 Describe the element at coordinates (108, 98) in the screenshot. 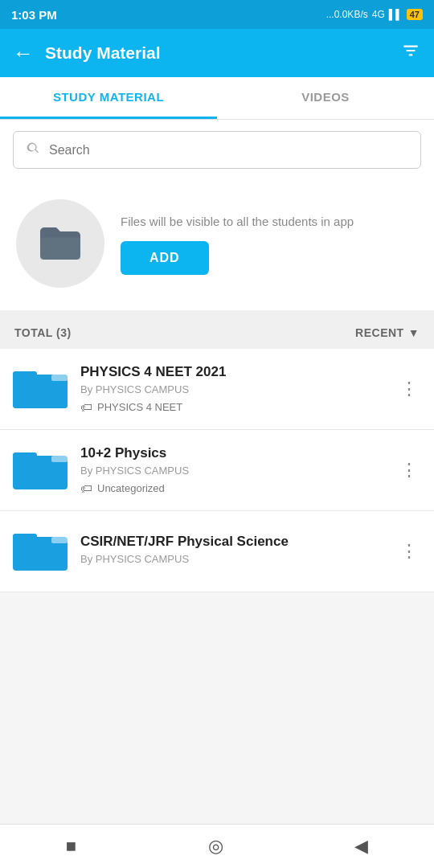

I see `tab-study-material: STUDY MATERIAL` at that location.